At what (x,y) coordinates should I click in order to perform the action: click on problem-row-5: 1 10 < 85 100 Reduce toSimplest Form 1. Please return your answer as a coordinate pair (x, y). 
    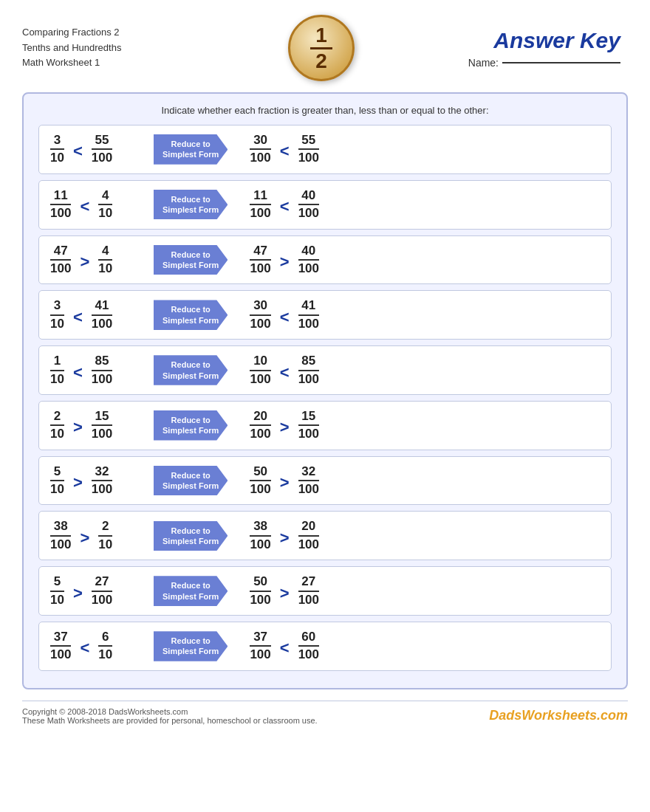
    Looking at the image, I should click on (325, 371).